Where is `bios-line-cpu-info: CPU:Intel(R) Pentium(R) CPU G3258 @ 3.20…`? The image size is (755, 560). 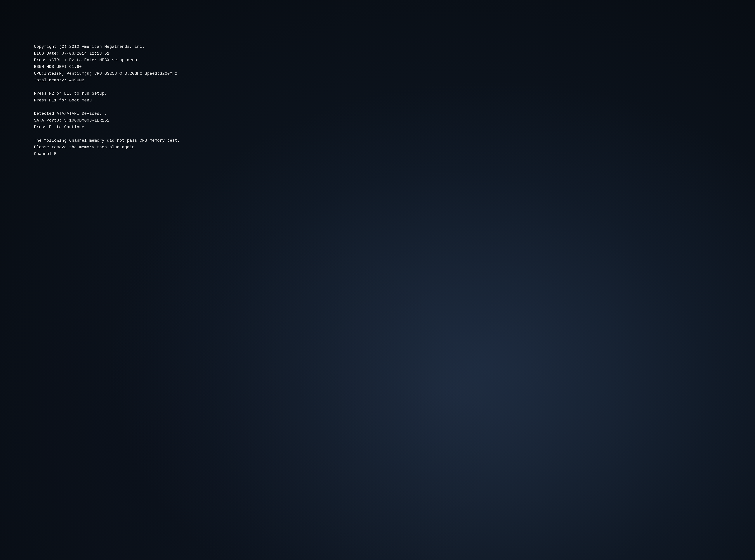 bios-line-cpu-info: CPU:Intel(R) Pentium(R) CPU G3258 @ 3.20… is located at coordinates (107, 74).